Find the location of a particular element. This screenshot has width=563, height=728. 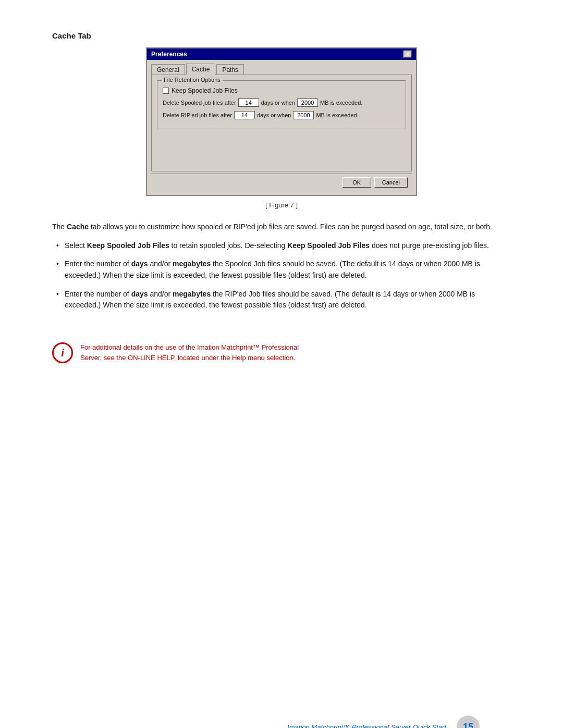

tab-general: General is located at coordinates (168, 70).